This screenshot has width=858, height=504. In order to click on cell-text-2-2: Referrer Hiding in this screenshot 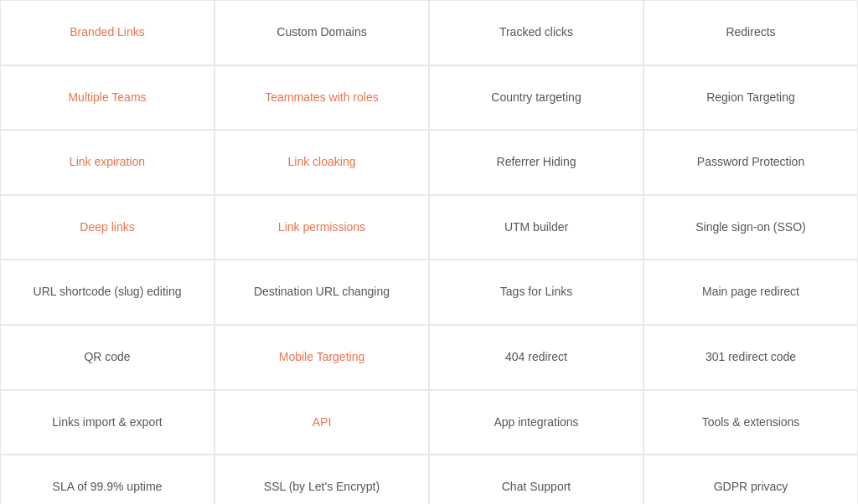, I will do `click(536, 162)`.